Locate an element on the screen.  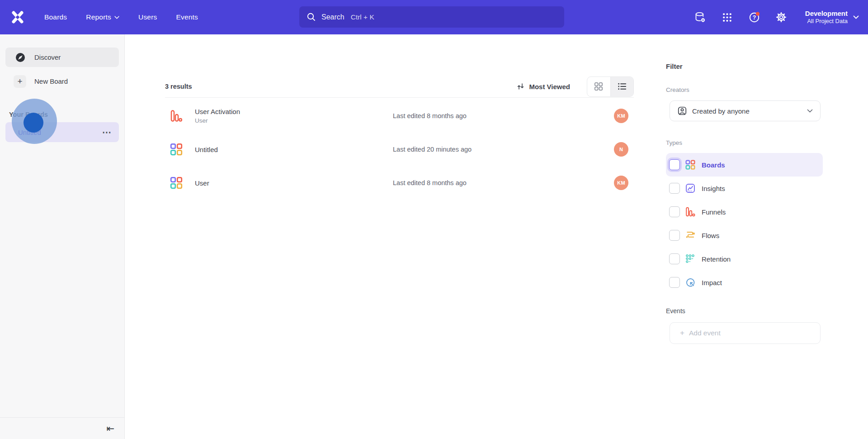
nav-item-boards: Boards is located at coordinates (56, 17).